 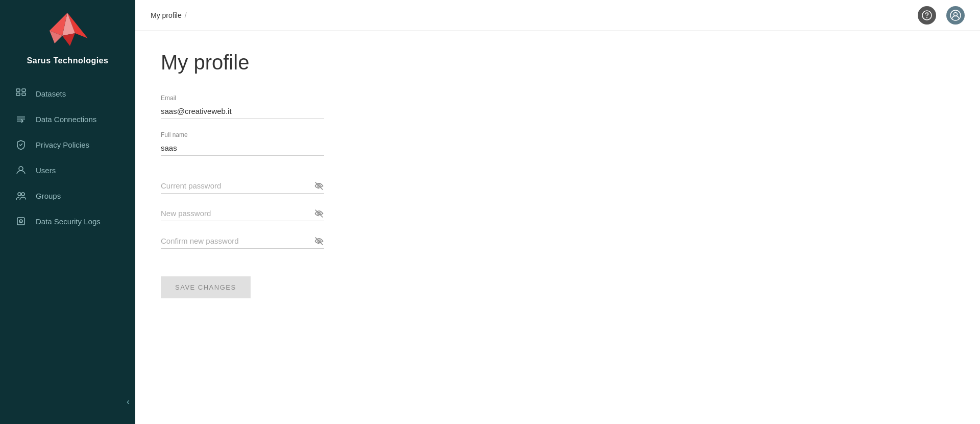 I want to click on sidebar-item-datasets-label: Datasets, so click(x=51, y=94).